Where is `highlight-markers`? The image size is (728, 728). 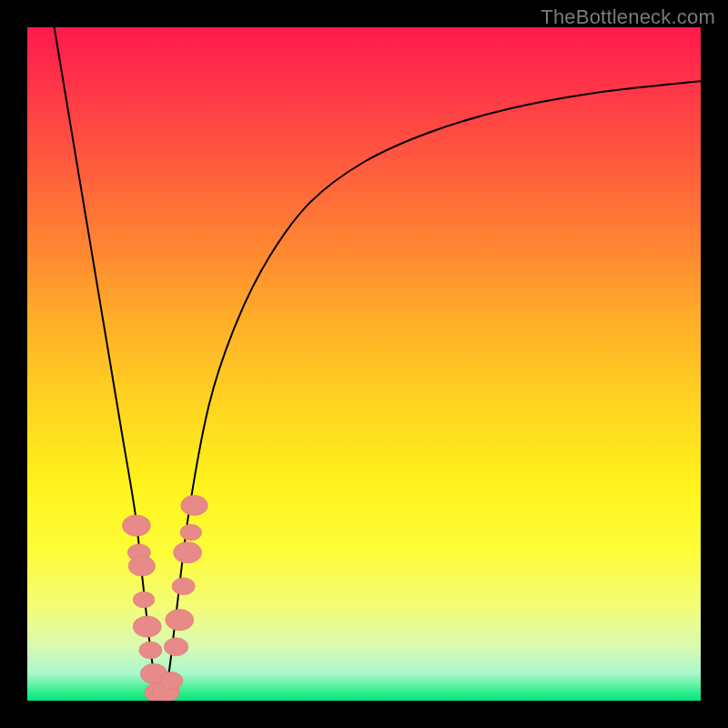 highlight-markers is located at coordinates (165, 598).